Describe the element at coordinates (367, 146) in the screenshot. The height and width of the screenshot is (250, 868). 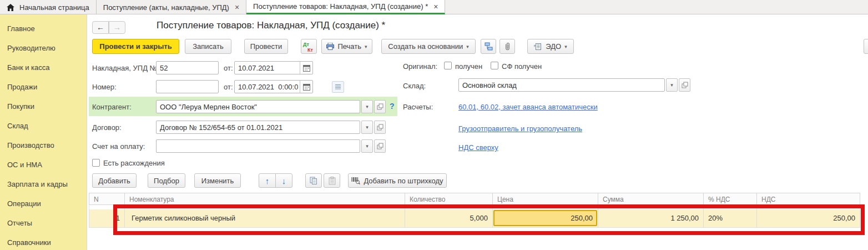
I see `invoice-for-payment-dropdown-button: ▾` at that location.